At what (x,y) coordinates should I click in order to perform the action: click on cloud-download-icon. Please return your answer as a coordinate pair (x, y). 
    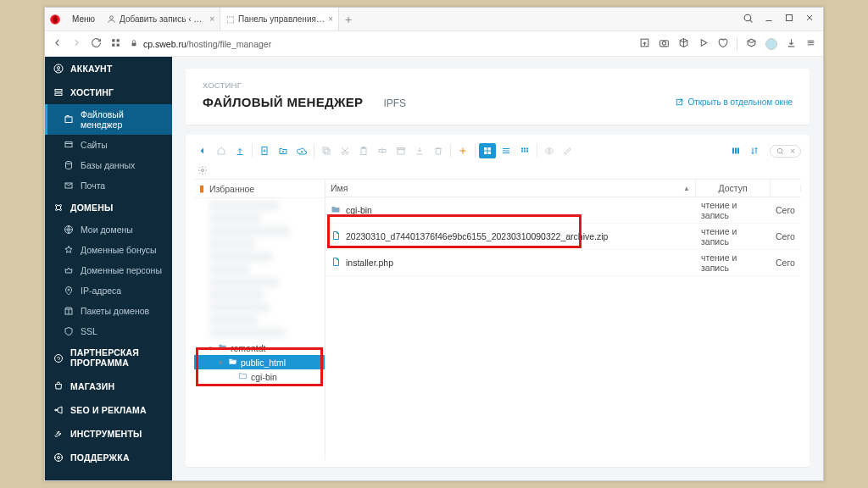
    Looking at the image, I should click on (302, 151).